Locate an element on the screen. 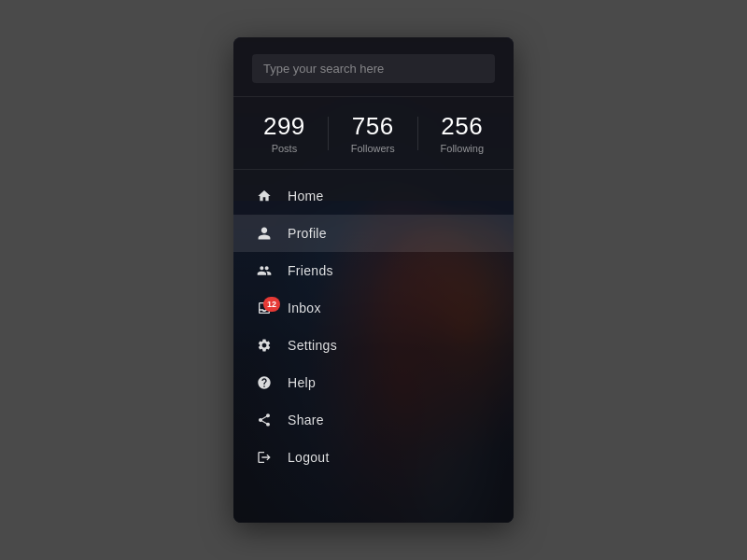 This screenshot has height=560, width=747. posts-label: Posts is located at coordinates (285, 148).